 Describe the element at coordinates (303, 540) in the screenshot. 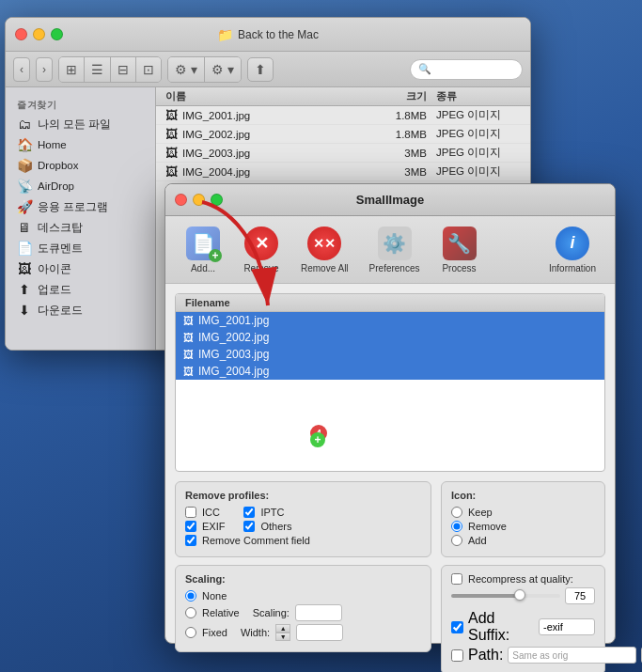

I see `remove-comment-row: Remove Comment field` at that location.